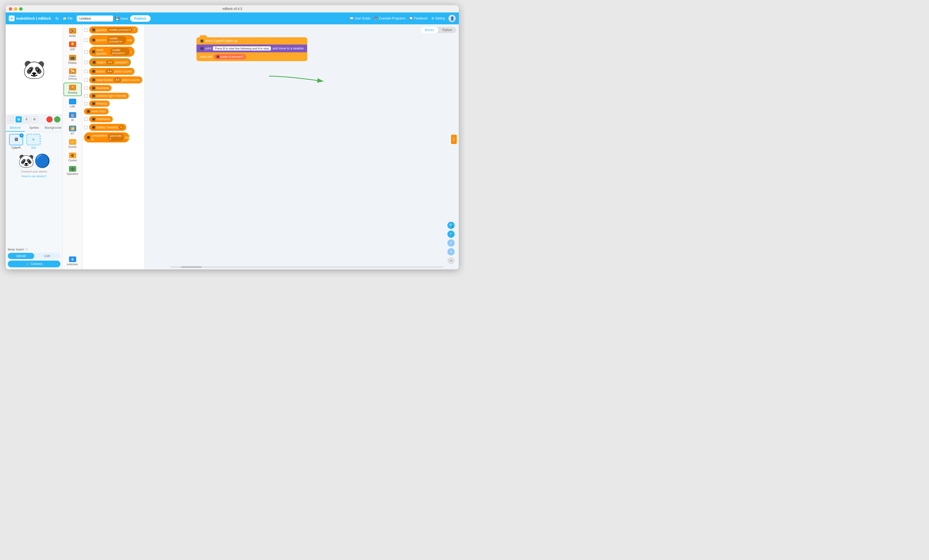 The height and width of the screenshot is (560, 929). What do you see at coordinates (360, 18) in the screenshot?
I see `user-guide-button: 📖 User Guide` at bounding box center [360, 18].